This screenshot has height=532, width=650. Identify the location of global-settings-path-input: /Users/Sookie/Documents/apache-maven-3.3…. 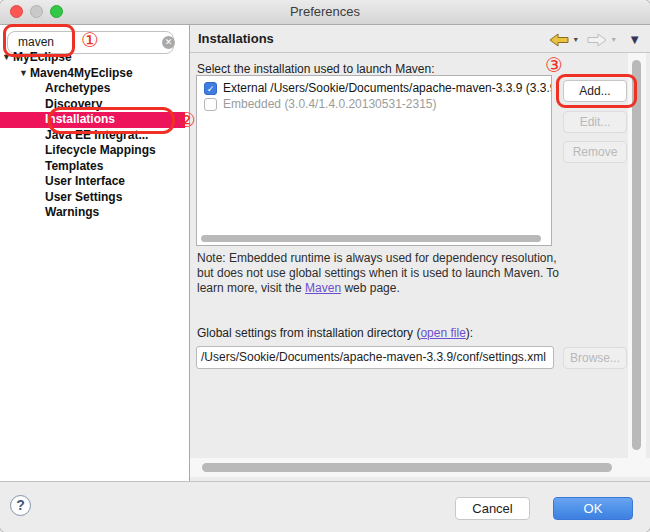
(375, 358).